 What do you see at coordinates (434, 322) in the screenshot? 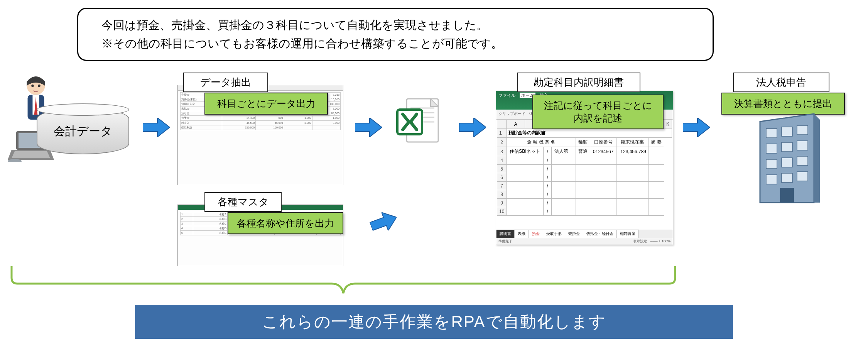
I see `footer-banner: これらの一連の手作業をRPAで自動化します` at bounding box center [434, 322].